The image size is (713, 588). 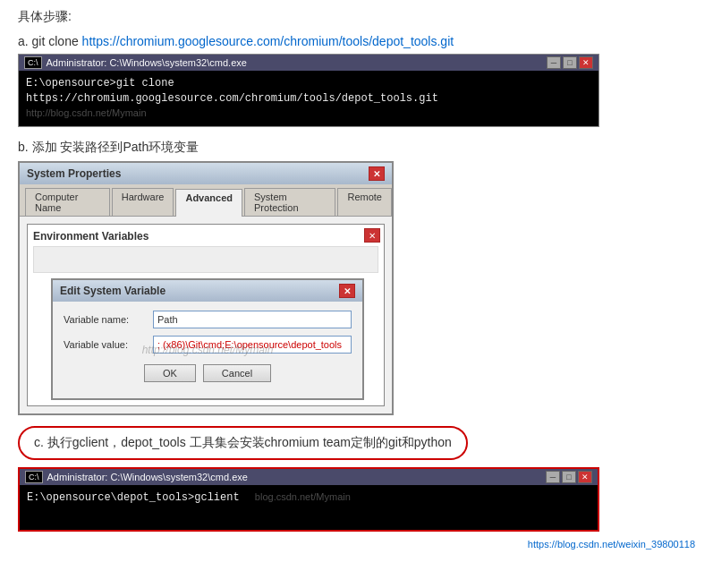 What do you see at coordinates (208, 291) in the screenshot?
I see `edit-var-titlebar: Edit System Variable ✕` at bounding box center [208, 291].